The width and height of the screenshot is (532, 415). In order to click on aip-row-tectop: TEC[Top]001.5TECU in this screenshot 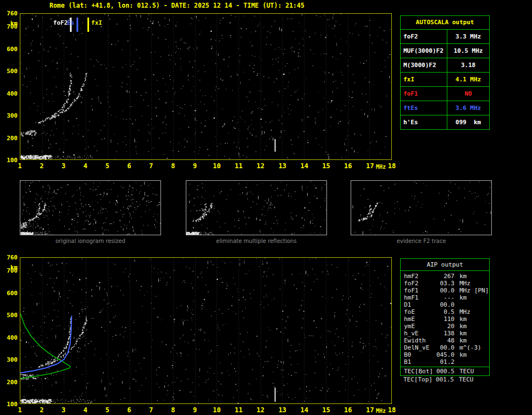, I will do `click(445, 379)`.